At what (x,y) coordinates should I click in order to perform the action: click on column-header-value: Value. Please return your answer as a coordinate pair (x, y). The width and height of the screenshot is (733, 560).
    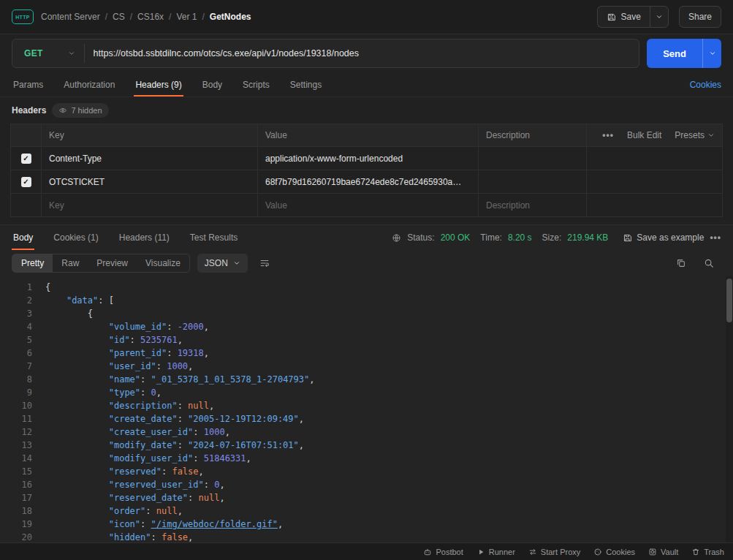
    Looking at the image, I should click on (368, 135).